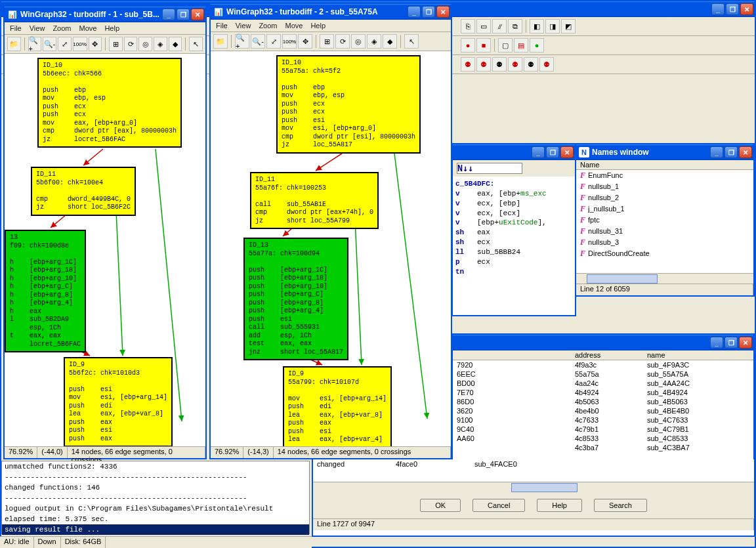 The image size is (756, 548). Describe the element at coordinates (603, 365) in the screenshot. I see `result-row: 79204f9a3csub_4F9A3C` at that location.